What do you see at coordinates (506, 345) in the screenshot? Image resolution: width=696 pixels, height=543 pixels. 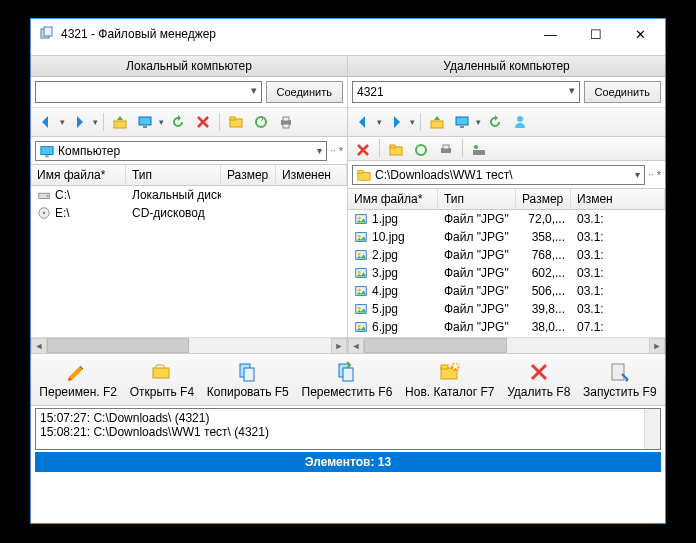 I see `remote-scrollbar: ◄►` at bounding box center [506, 345].